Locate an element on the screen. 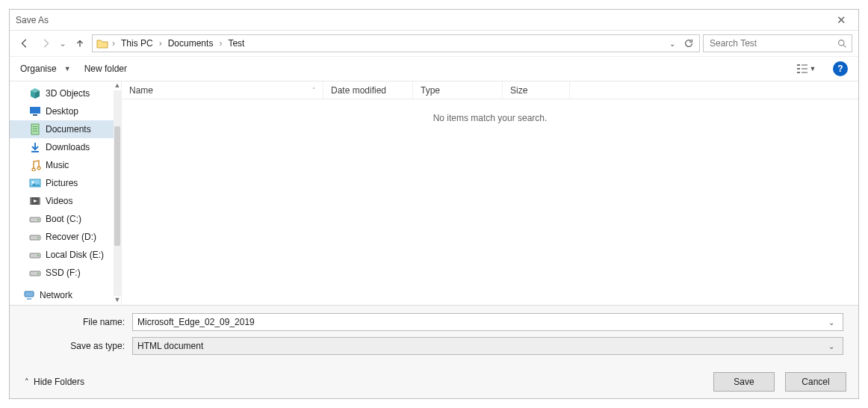  refresh-button is located at coordinates (689, 43).